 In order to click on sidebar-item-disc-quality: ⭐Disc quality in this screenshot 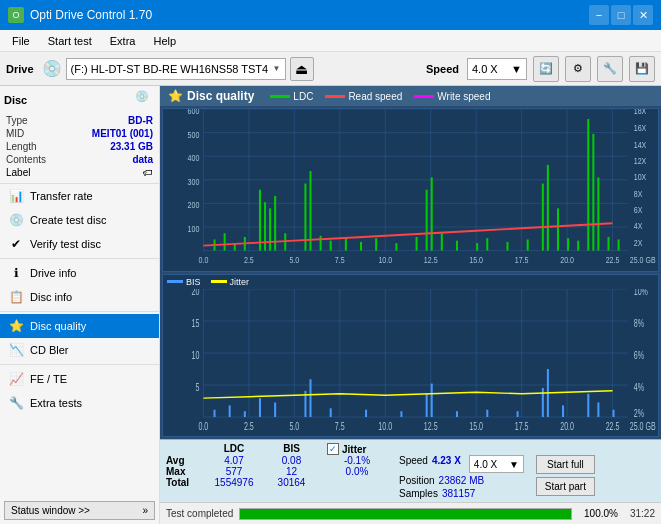, I will do `click(80, 326)`.